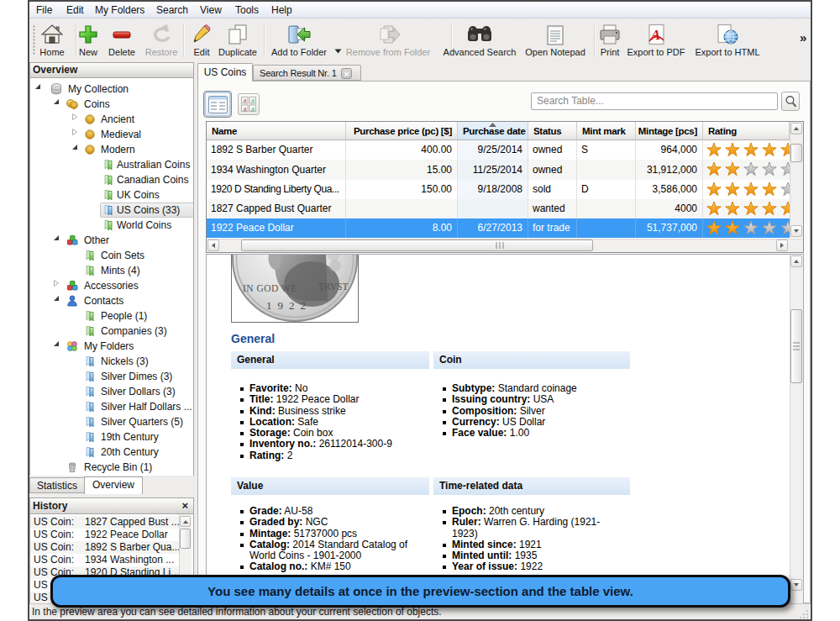 The width and height of the screenshot is (840, 621). What do you see at coordinates (270, 288) in the screenshot?
I see `svg-text: IN GOD WE` at bounding box center [270, 288].